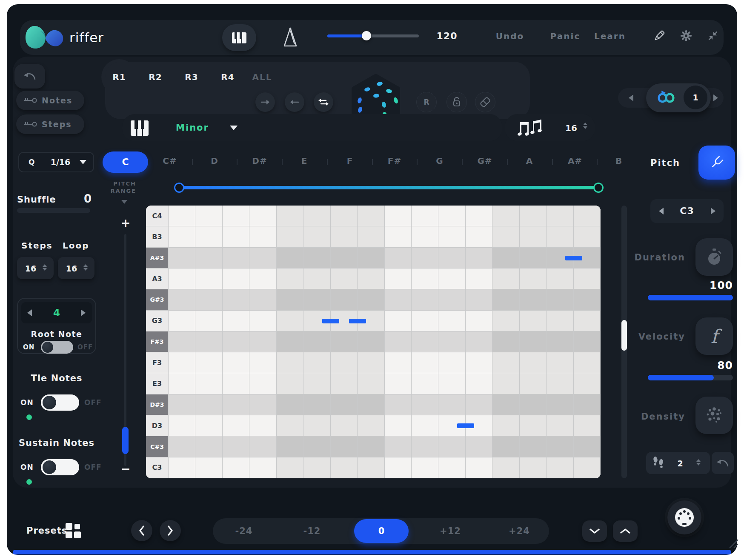 The width and height of the screenshot is (744, 560). What do you see at coordinates (440, 161) in the screenshot?
I see `note-key-G: G` at bounding box center [440, 161].